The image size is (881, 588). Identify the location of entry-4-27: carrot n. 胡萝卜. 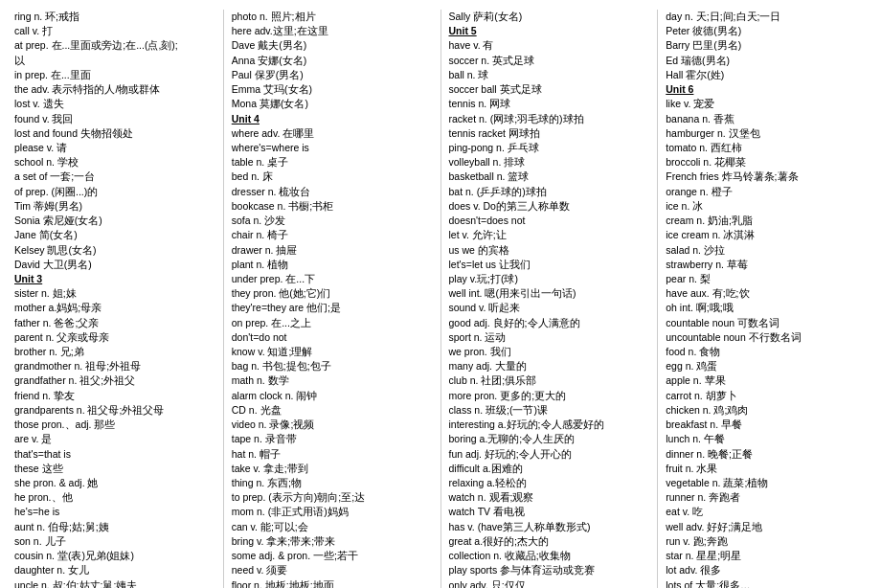
(766, 396).